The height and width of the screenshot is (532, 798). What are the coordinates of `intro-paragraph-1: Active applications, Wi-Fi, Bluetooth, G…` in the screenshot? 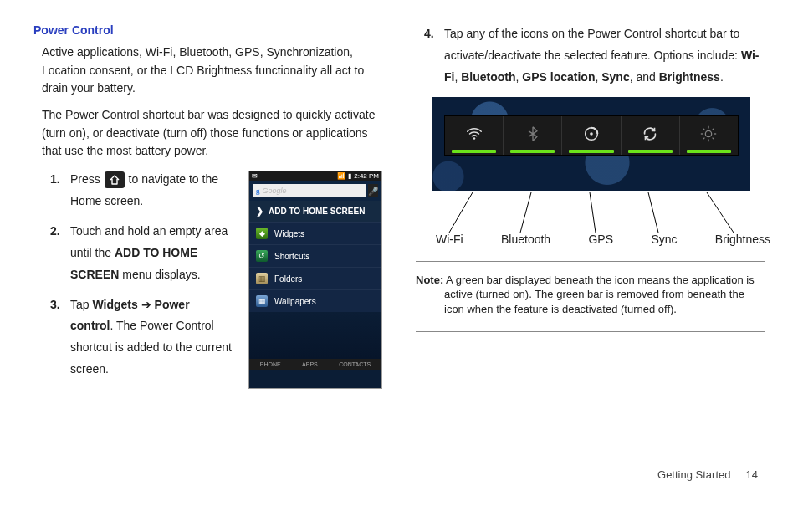 It's located at (207, 70).